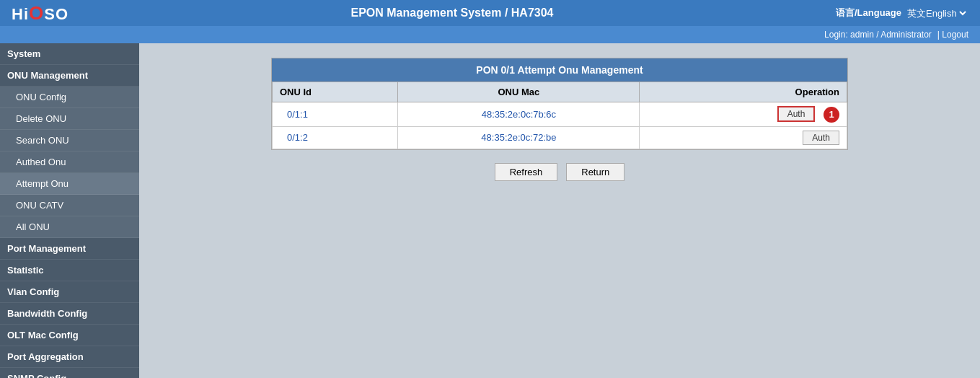  Describe the element at coordinates (596, 172) in the screenshot. I see `return-button: Return` at that location.